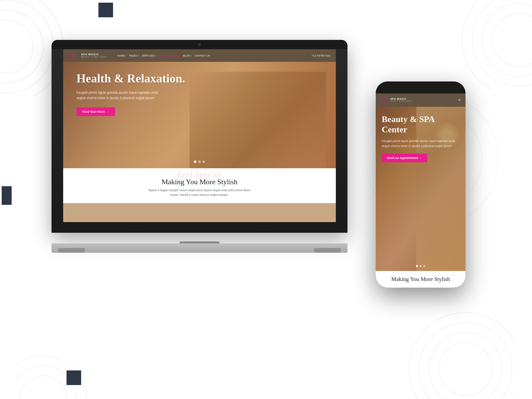  Describe the element at coordinates (404, 158) in the screenshot. I see `phone-cta-button: Book an Appointment →` at that location.